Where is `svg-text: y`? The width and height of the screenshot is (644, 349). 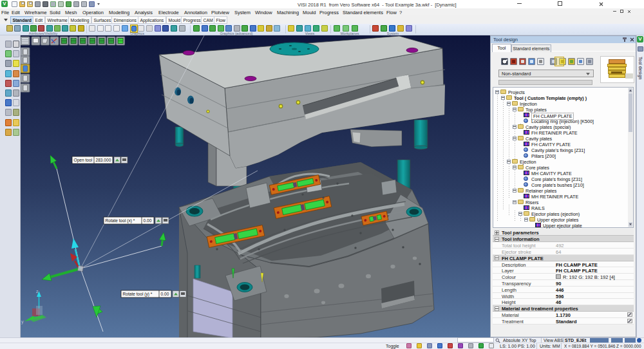
svg-text: y is located at coordinates (23, 322).